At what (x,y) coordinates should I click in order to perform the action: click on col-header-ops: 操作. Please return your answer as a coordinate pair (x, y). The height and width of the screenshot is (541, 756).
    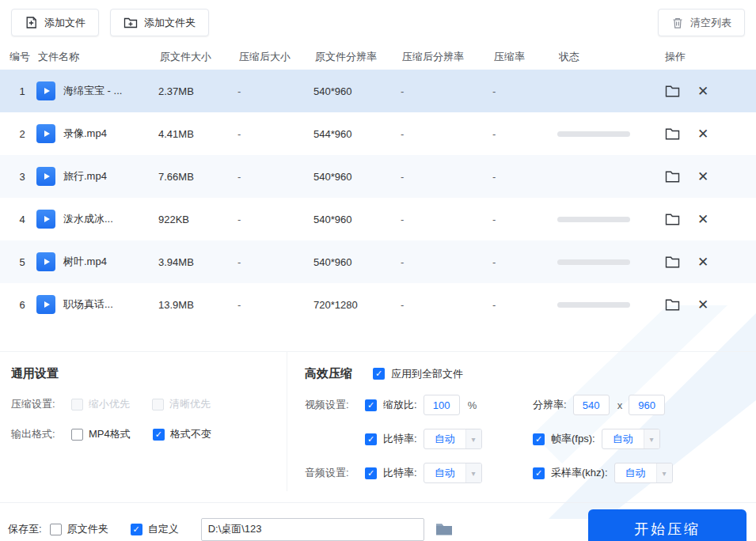
    Looking at the image, I should click on (706, 57).